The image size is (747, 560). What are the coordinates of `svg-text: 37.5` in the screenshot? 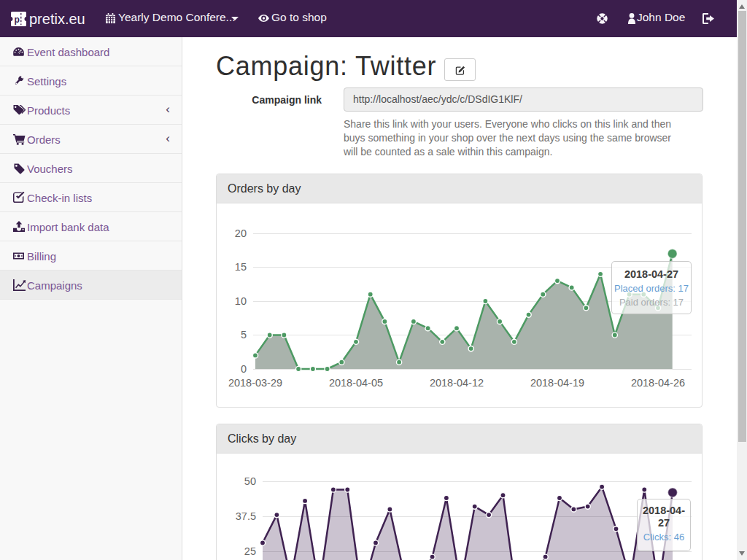 It's located at (246, 516).